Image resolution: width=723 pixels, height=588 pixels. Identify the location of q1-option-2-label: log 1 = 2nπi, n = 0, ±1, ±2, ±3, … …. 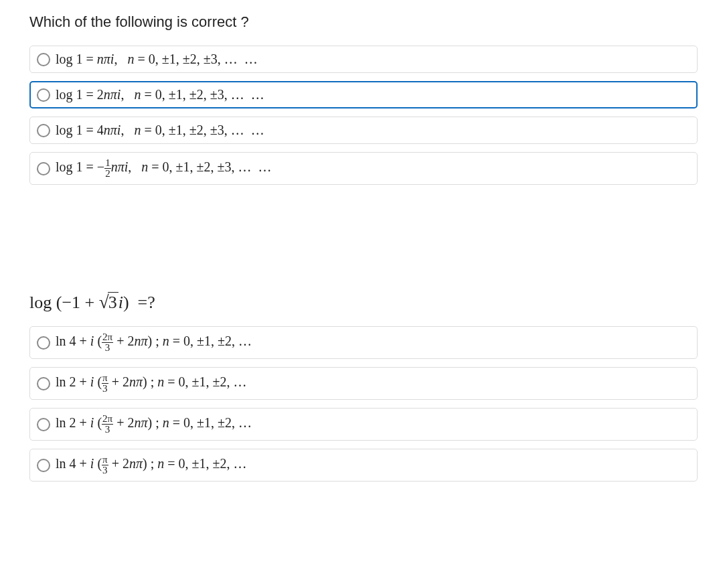
(160, 95).